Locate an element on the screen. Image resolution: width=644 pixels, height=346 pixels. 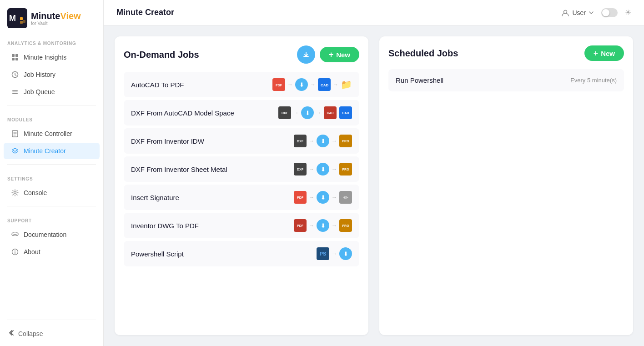
sidebar-item-minute-controller: Minute Controller is located at coordinates (52, 134).